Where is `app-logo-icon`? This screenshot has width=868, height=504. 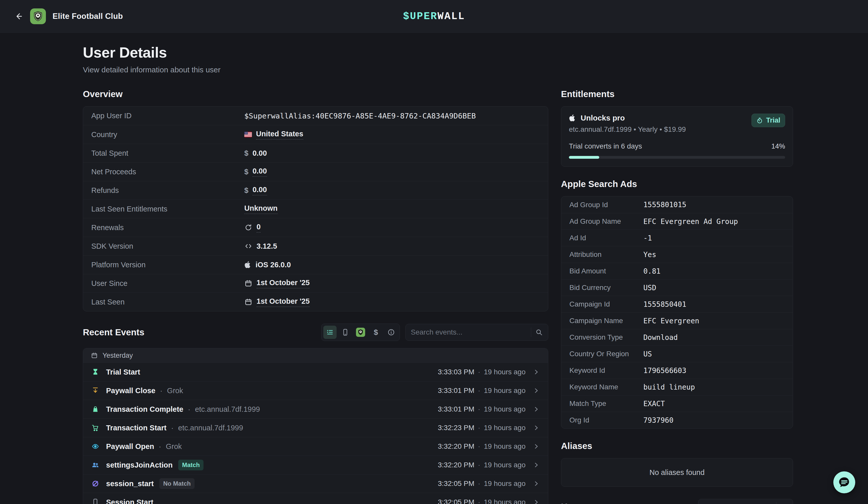 app-logo-icon is located at coordinates (360, 332).